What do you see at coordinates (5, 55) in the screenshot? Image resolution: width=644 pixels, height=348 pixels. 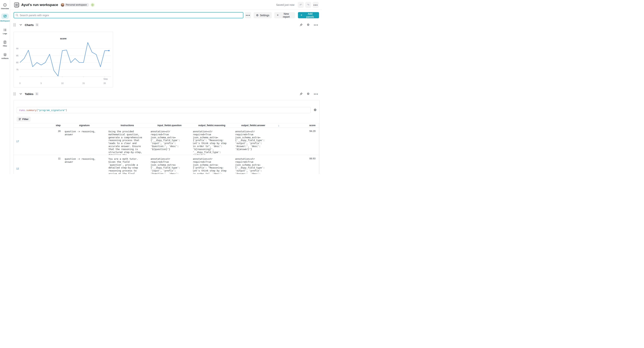 I see `artifacts-icon` at bounding box center [5, 55].